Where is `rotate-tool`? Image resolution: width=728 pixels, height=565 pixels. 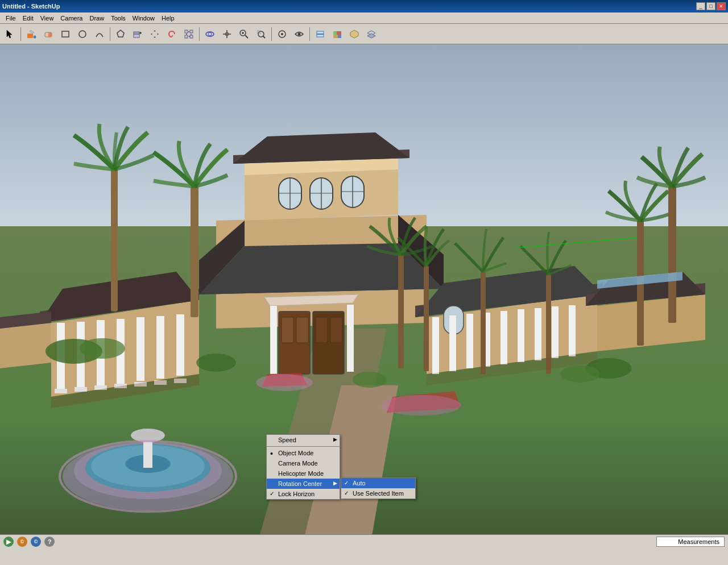
rotate-tool is located at coordinates (172, 34).